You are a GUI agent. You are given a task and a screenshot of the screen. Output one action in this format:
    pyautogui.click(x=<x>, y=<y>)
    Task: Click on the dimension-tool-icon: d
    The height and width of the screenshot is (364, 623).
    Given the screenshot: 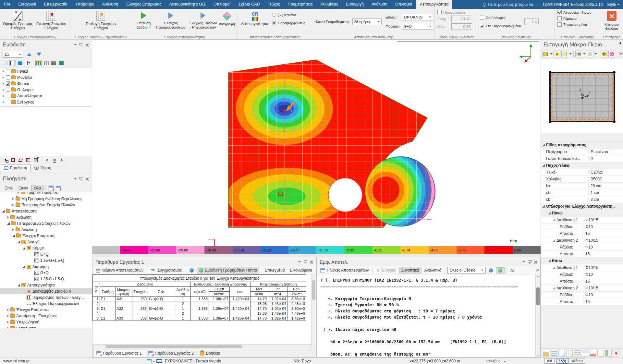 What is the action you would take?
    pyautogui.click(x=47, y=160)
    